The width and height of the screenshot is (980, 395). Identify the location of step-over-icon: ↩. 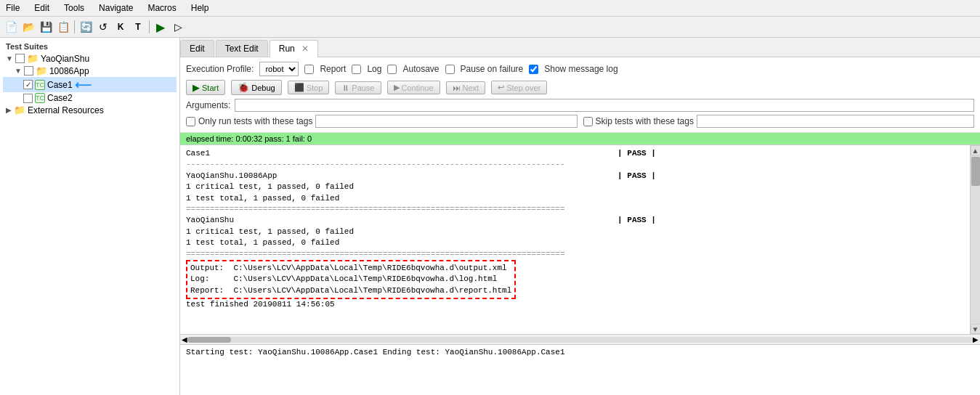
(501, 87).